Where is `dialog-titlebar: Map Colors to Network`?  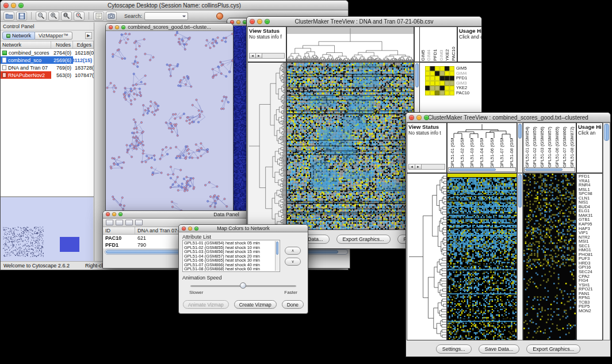
dialog-titlebar: Map Colors to Network is located at coordinates (243, 229).